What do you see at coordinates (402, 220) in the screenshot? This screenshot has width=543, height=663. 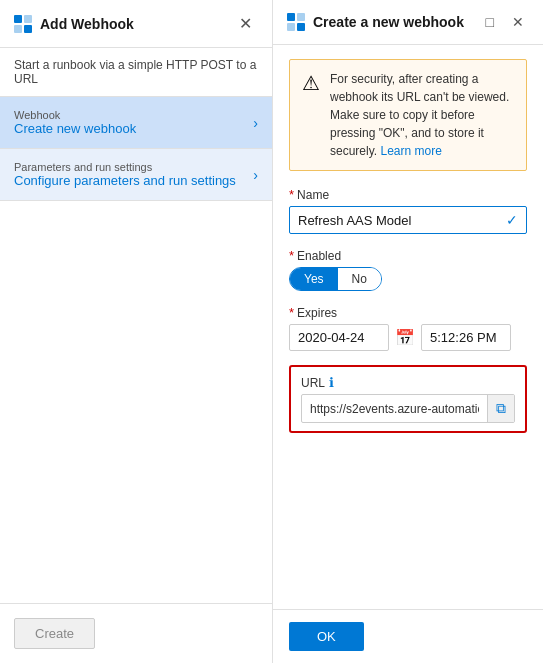 I see `name-input` at bounding box center [402, 220].